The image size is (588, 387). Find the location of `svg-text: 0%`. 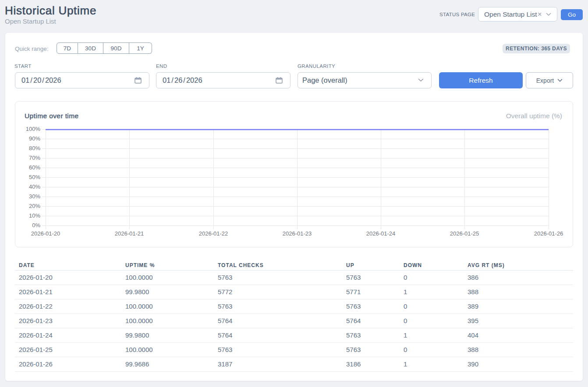

svg-text: 0% is located at coordinates (36, 225).